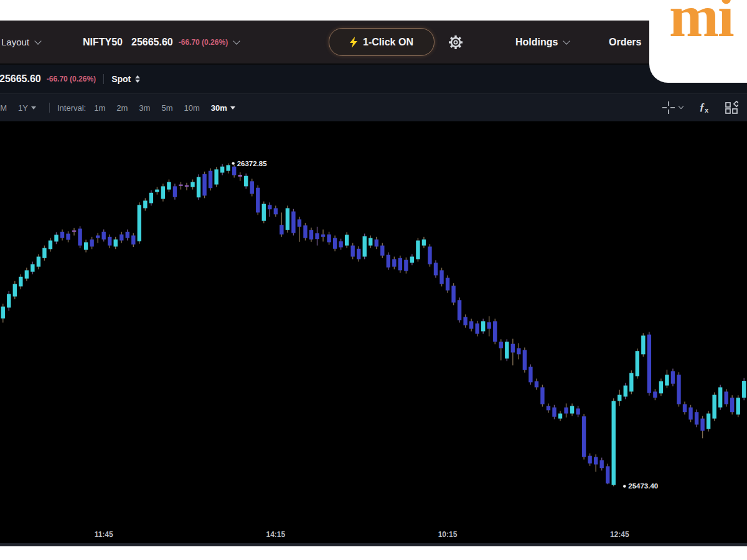 The height and width of the screenshot is (560, 747). Describe the element at coordinates (152, 42) in the screenshot. I see `symbol-price: 25665.60` at that location.